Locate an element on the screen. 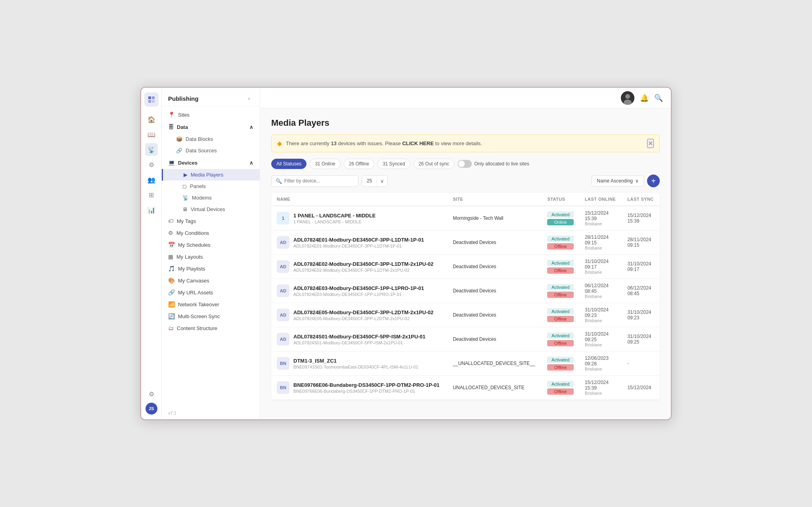 The width and height of the screenshot is (812, 507). sidebar-group-devices: 💻 Devices ∧ is located at coordinates (211, 163).